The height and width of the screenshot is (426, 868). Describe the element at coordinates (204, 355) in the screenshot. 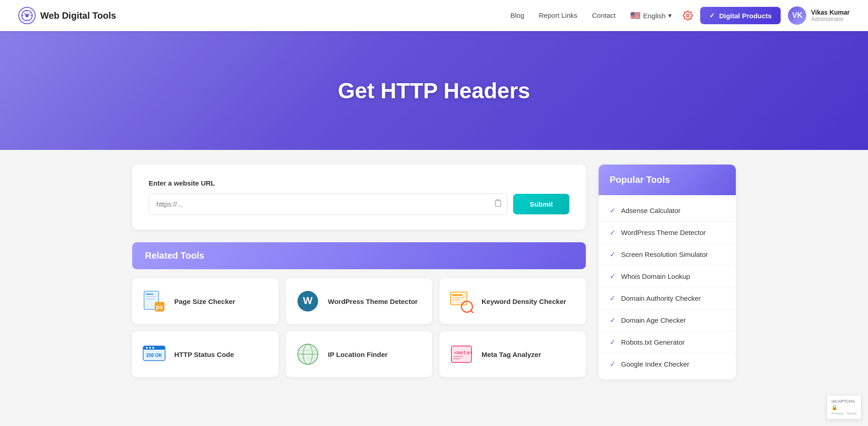

I see `tool-name-http-status: HTTP Status Code` at that location.